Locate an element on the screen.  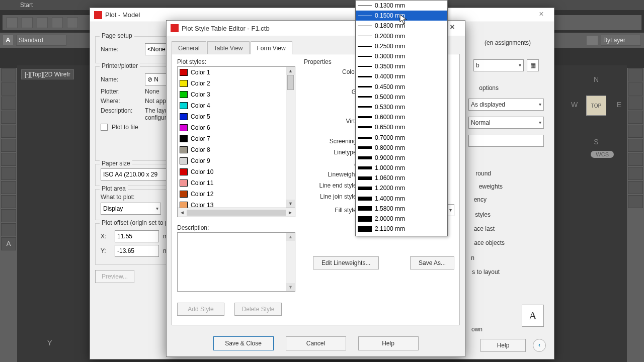
scrollbar-horizontal: ◄ ► is located at coordinates (236, 213).